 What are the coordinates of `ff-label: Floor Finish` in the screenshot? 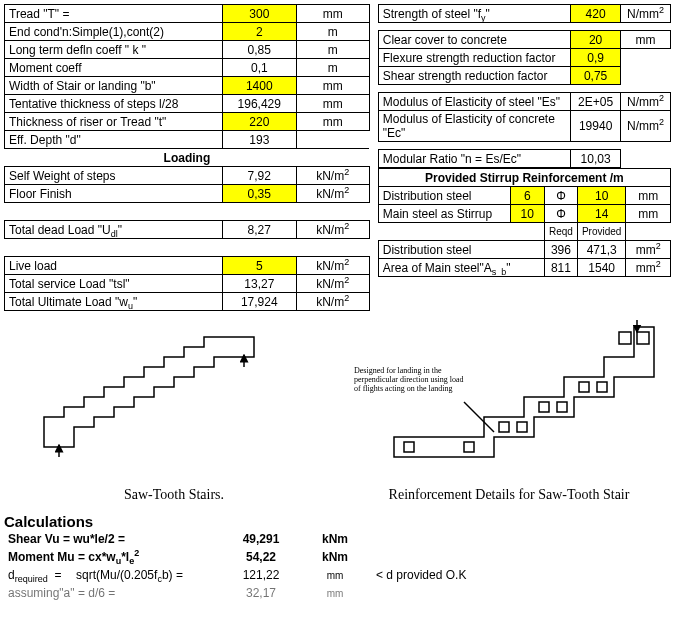 It's located at (114, 194).